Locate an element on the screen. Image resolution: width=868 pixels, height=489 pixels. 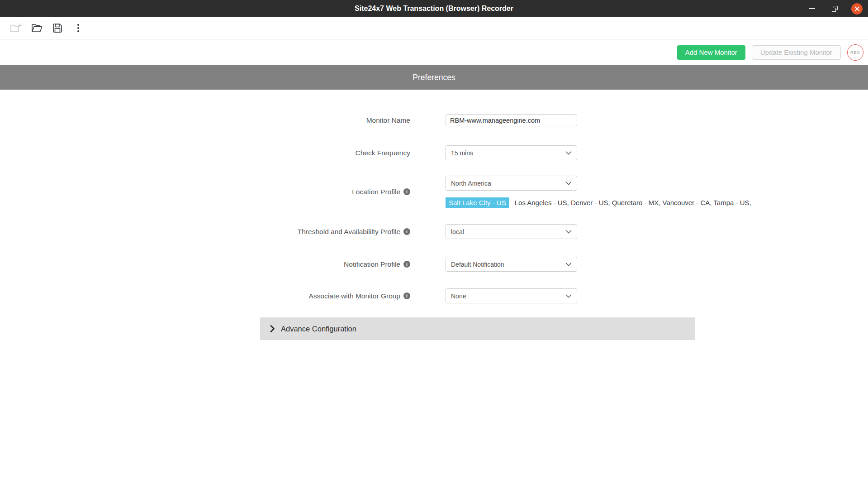
minimize-button is located at coordinates (812, 9).